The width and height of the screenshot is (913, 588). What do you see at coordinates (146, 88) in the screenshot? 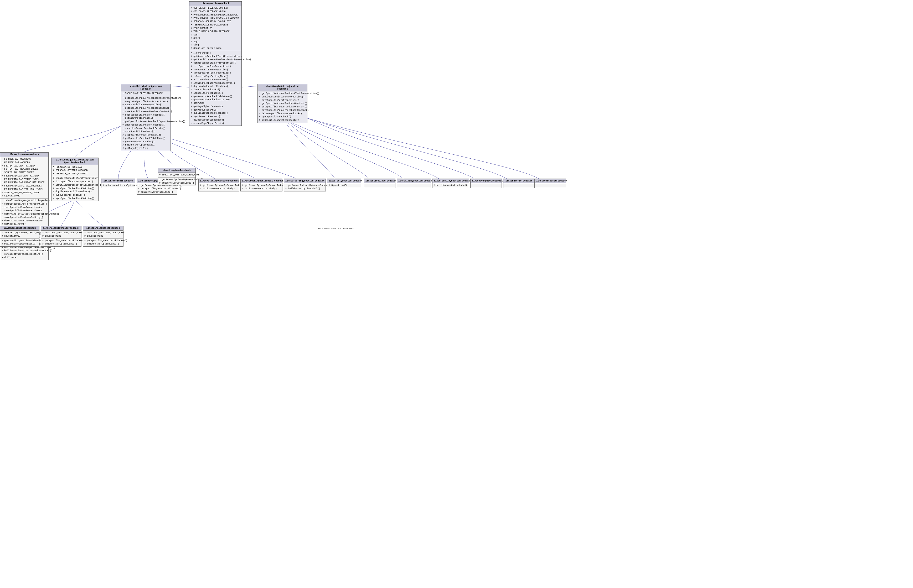
I see `class-header: ilAssMultiOptionQuestionFeedback` at bounding box center [146, 88].